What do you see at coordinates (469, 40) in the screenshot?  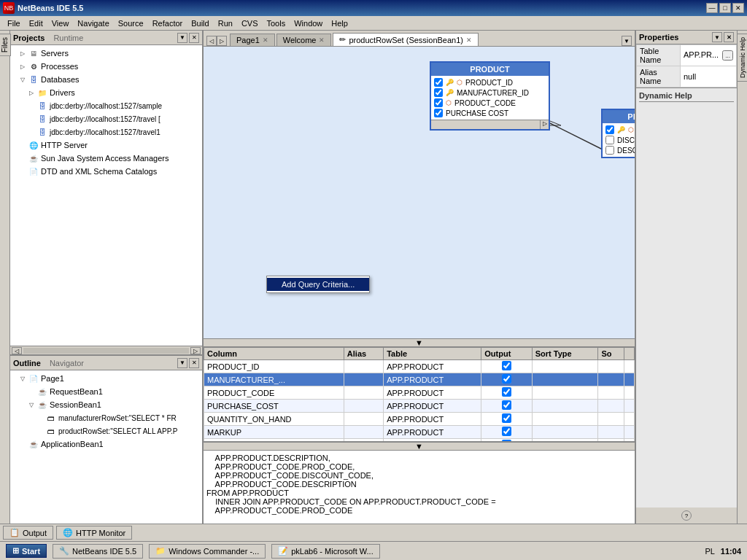 I see `tab-productrowset-close: ✕` at bounding box center [469, 40].